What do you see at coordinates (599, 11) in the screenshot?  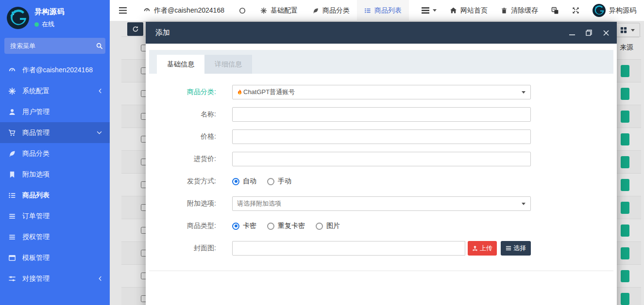 I see `avatar` at bounding box center [599, 11].